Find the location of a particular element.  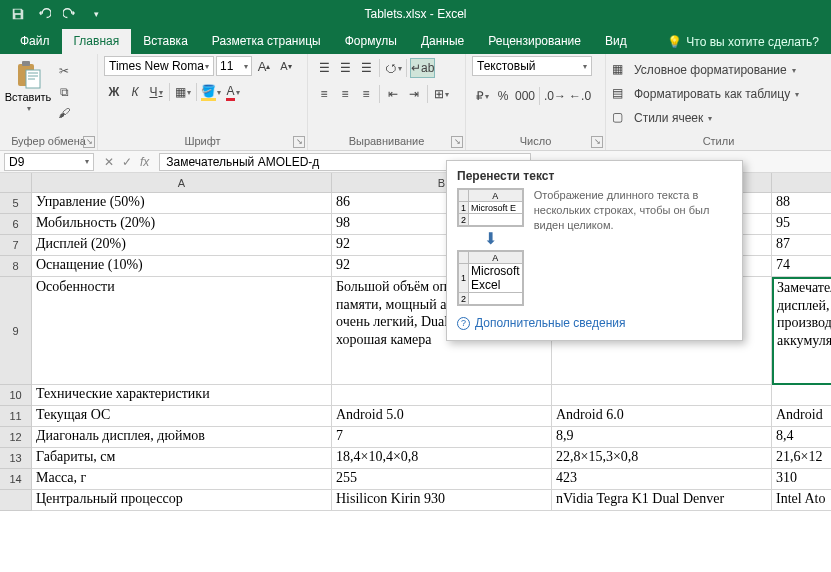

tab-insert: Вставка is located at coordinates (166, 42).